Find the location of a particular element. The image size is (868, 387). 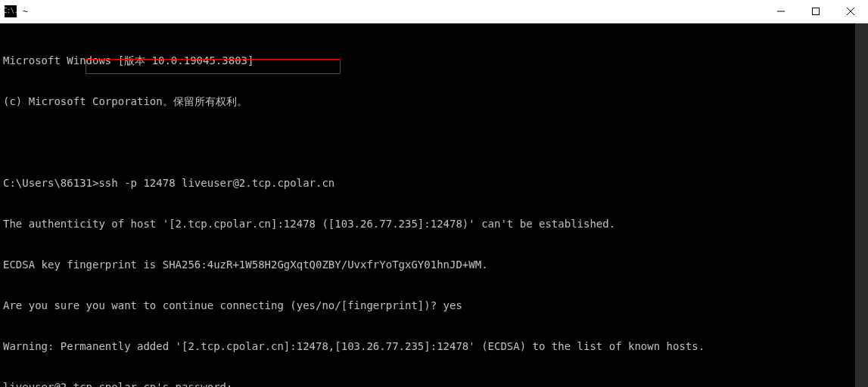

vertical-scrollbar is located at coordinates (861, 206).